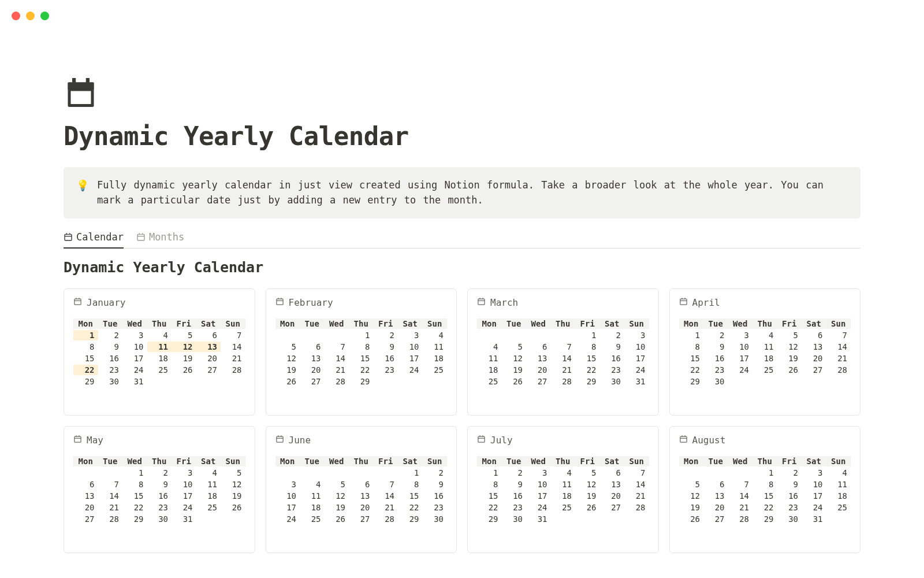 Image resolution: width=924 pixels, height=578 pixels. Describe the element at coordinates (514, 519) in the screenshot. I see `day-cell: 30` at that location.